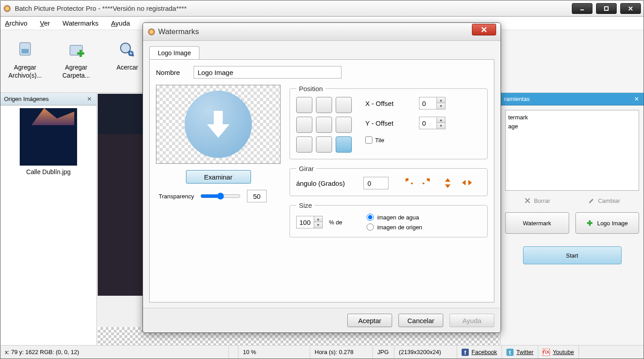  What do you see at coordinates (127, 64) in the screenshot?
I see `zoom-in-button: + Acercar` at bounding box center [127, 64].